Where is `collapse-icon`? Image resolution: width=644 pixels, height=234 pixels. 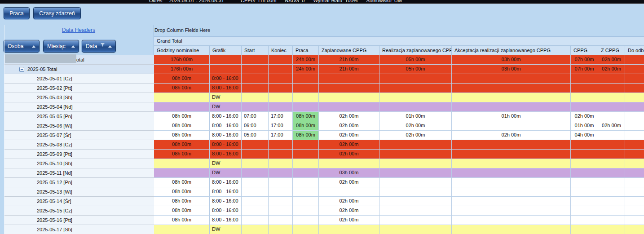 collapse-icon is located at coordinates (22, 69).